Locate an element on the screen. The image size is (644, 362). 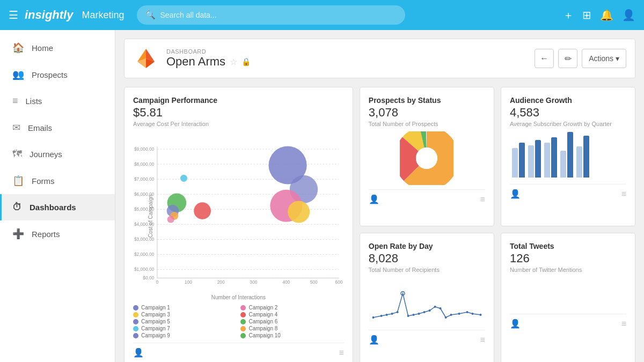
campaign-title: Campaign Performance is located at coordinates (238, 100).